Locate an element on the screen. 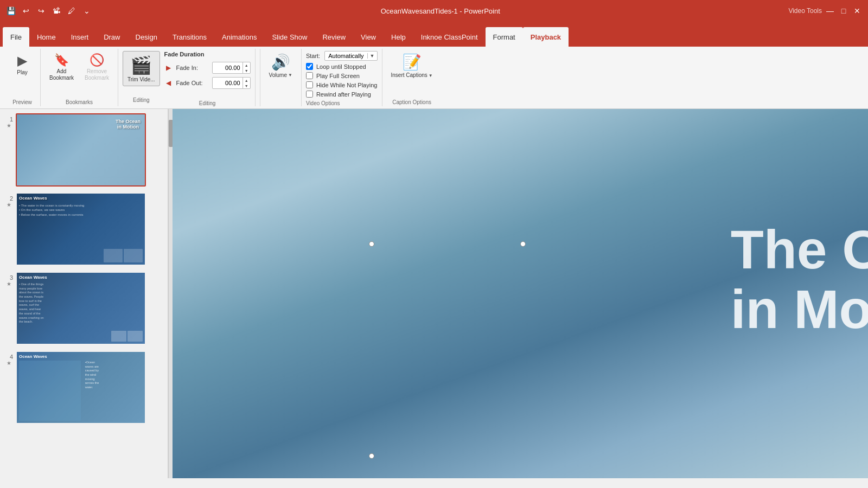 This screenshot has height=488, width=868. slide-number-4: 4 is located at coordinates (9, 356).